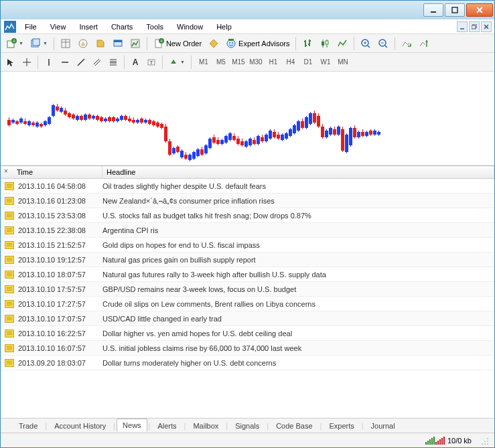 The width and height of the screenshot is (495, 448). What do you see at coordinates (15, 44) in the screenshot?
I see `new-chart-button: +▼` at bounding box center [15, 44].